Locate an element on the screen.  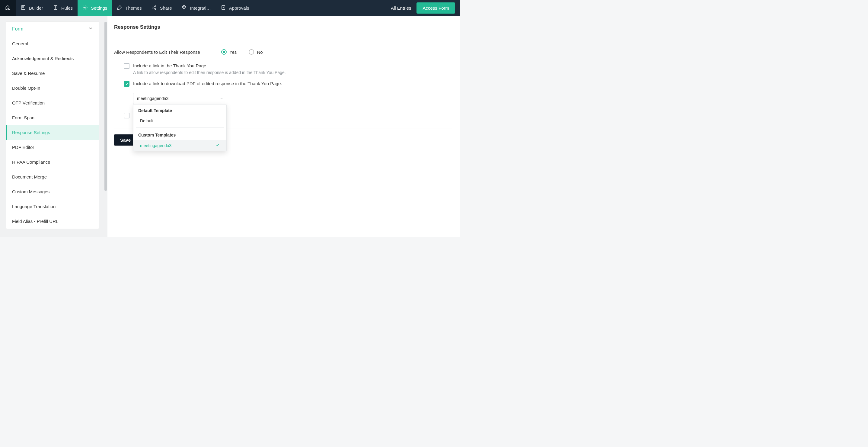
sidebar-item-custom-messages: Custom Messages is located at coordinates (53, 191).